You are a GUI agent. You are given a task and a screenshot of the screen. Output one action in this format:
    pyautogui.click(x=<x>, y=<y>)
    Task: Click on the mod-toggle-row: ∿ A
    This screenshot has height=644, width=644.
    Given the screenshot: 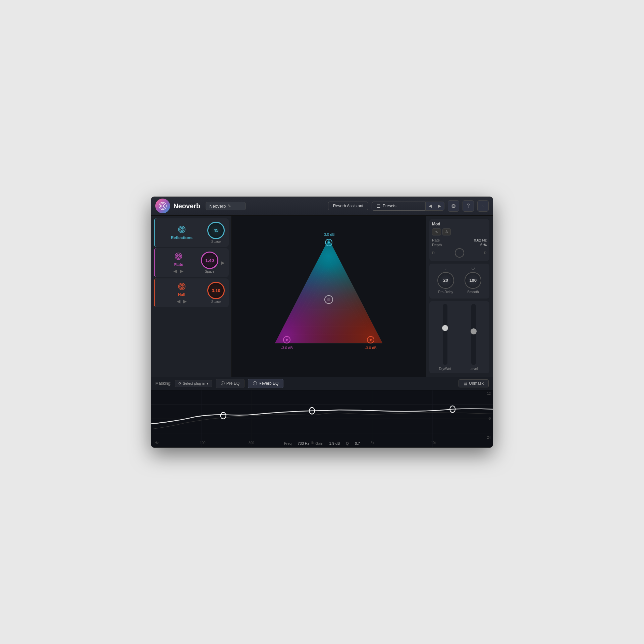 What is the action you would take?
    pyautogui.click(x=460, y=232)
    